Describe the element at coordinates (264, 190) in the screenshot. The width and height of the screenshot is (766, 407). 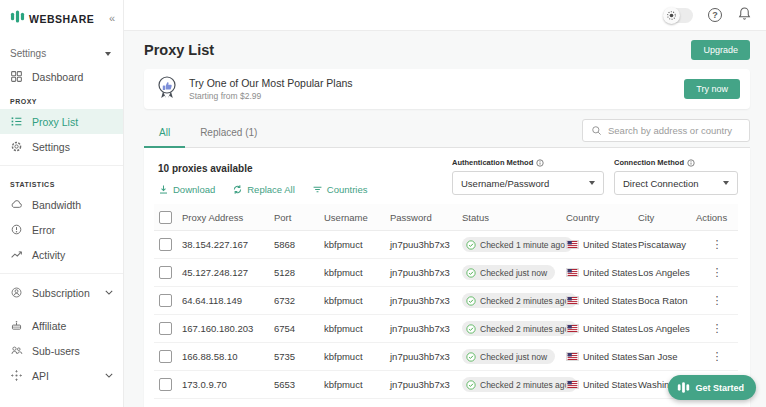
I see `replace-all-button: Replace All` at that location.